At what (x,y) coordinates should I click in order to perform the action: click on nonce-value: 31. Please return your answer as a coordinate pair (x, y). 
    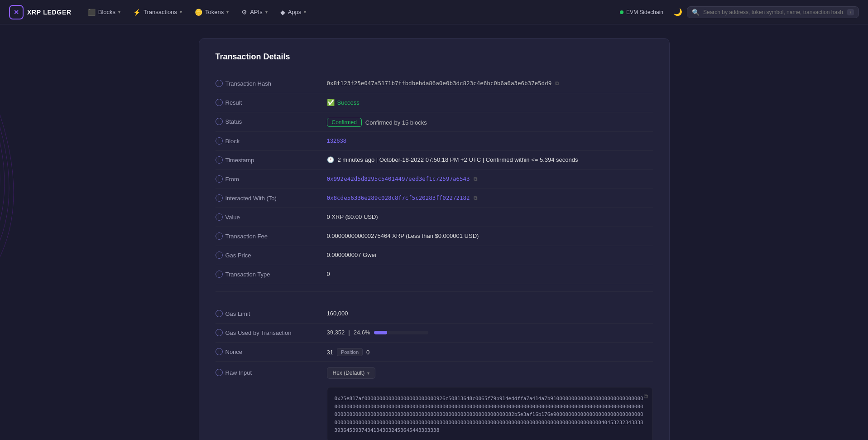
    Looking at the image, I should click on (330, 353).